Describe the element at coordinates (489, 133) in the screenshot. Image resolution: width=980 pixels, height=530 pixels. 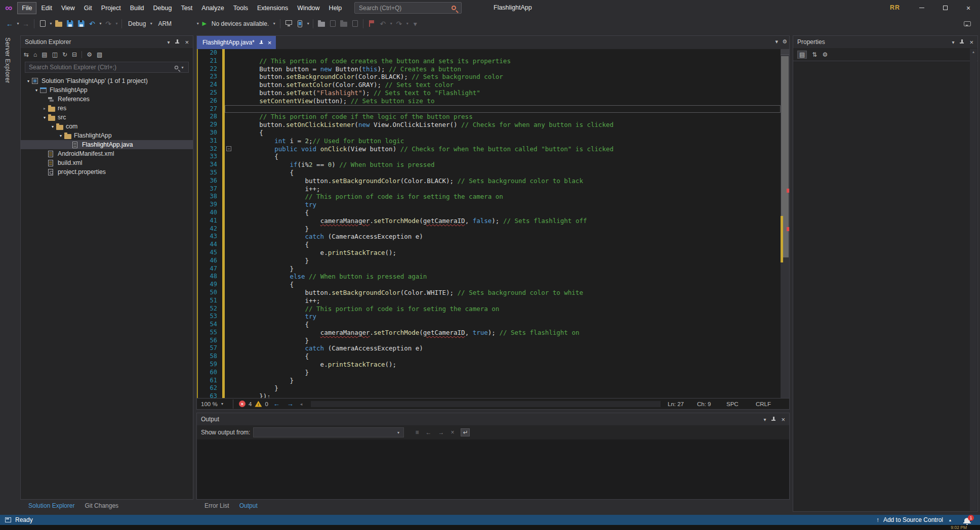
I see `code-line-30: 30 {` at that location.